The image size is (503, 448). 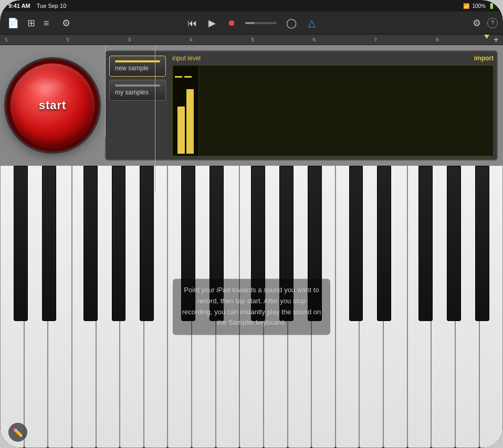 What do you see at coordinates (32, 23) in the screenshot?
I see `tracks-icon: ⊞` at bounding box center [32, 23].